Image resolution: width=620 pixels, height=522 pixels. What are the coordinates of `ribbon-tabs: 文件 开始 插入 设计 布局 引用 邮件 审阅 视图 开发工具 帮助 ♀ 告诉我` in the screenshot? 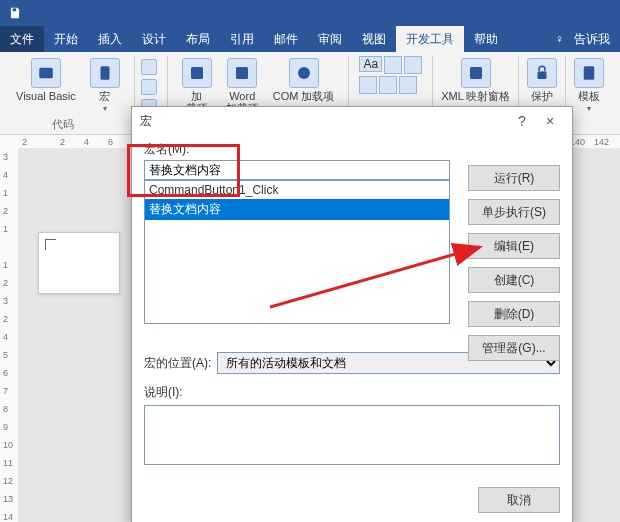 It's located at (310, 39).